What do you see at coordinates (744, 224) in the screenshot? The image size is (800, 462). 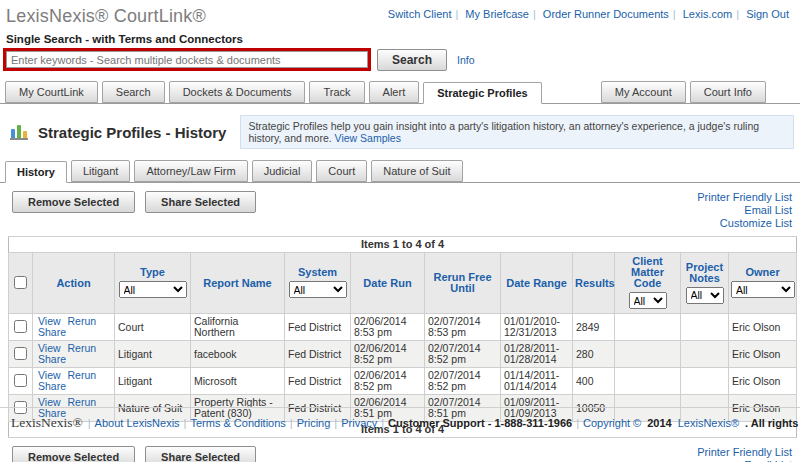 I see `customize-list-link: Customize List` at bounding box center [744, 224].